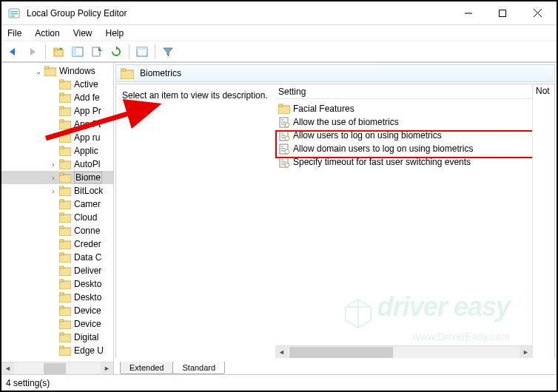 The height and width of the screenshot is (392, 558). What do you see at coordinates (284, 122) in the screenshot?
I see `policy-icon` at bounding box center [284, 122].